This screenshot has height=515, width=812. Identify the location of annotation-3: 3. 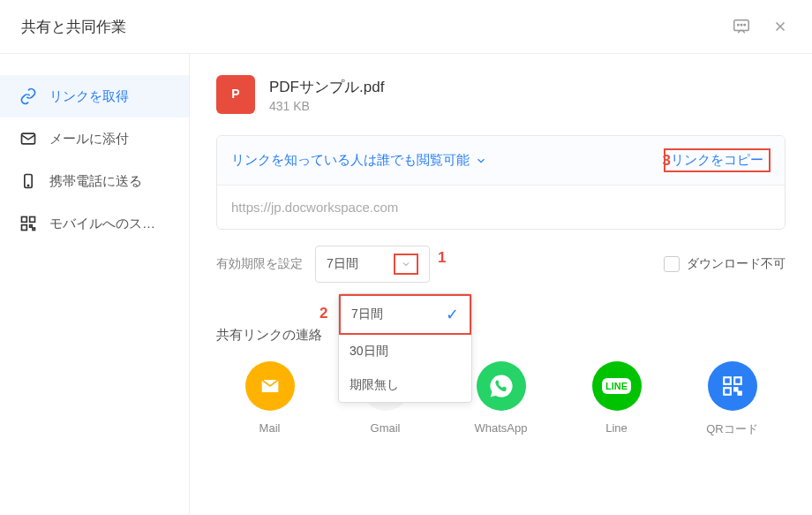
(667, 161).